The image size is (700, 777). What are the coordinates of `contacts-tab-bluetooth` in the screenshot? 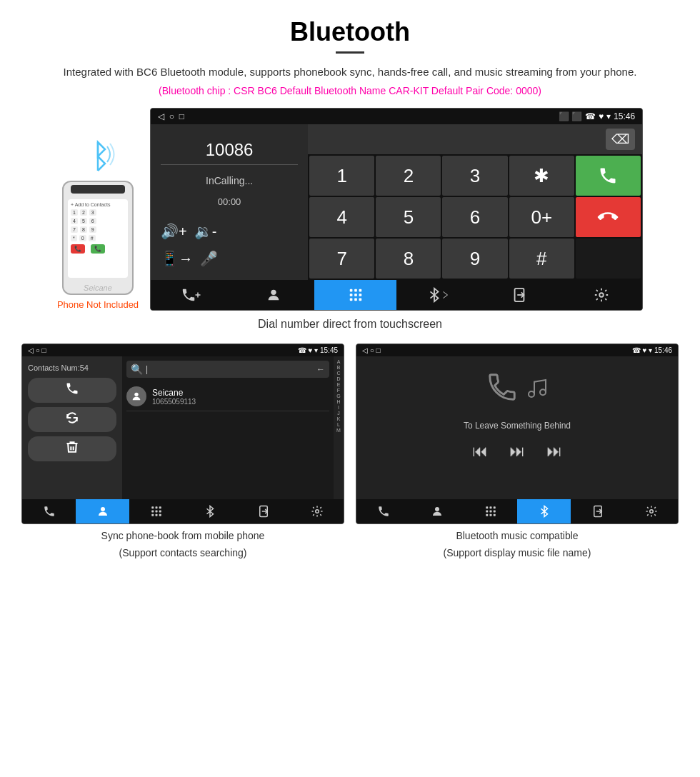 It's located at (210, 511).